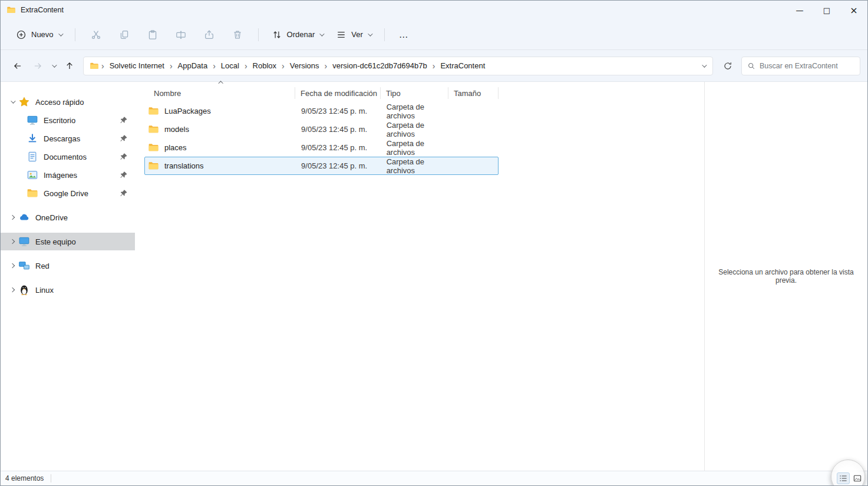  What do you see at coordinates (94, 66) in the screenshot?
I see `address-folder-icon` at bounding box center [94, 66].